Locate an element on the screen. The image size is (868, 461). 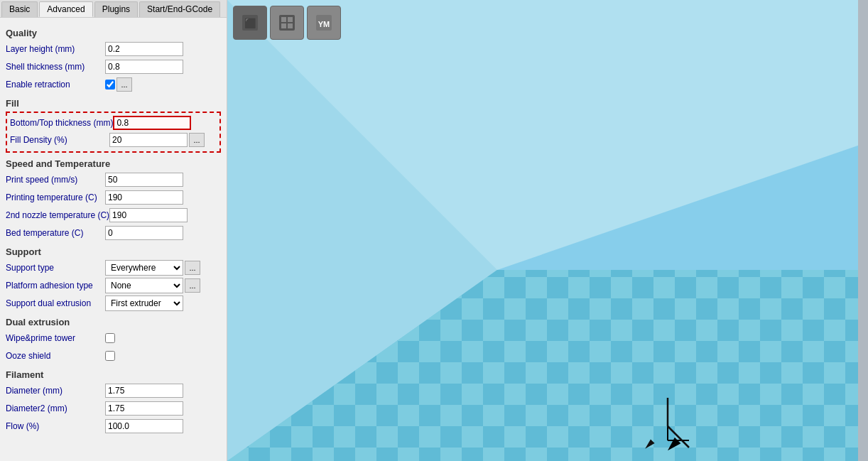
print-speed-input is located at coordinates (144, 180).